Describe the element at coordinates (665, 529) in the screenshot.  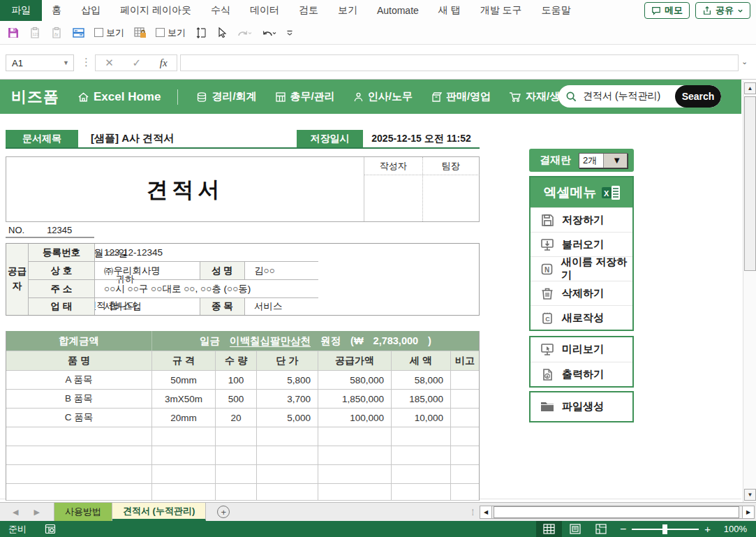
I see `zoom-slider-thumb` at that location.